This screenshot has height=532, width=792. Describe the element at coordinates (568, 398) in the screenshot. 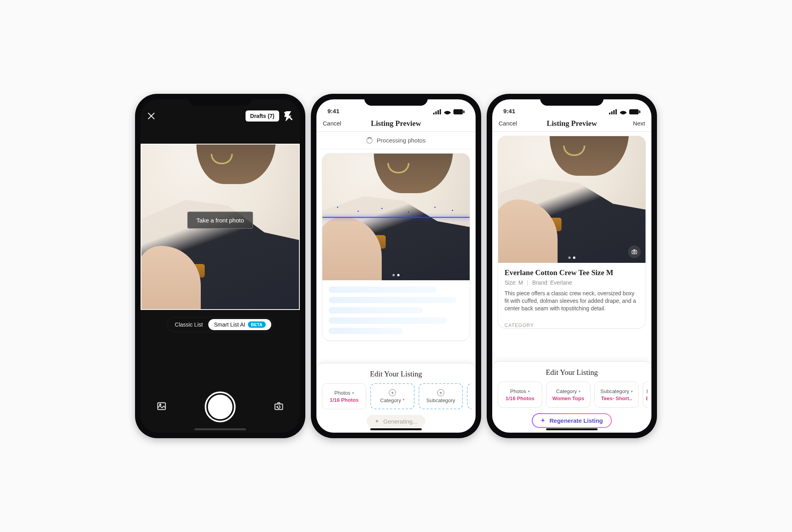

I see `category-value: Women Tops` at that location.